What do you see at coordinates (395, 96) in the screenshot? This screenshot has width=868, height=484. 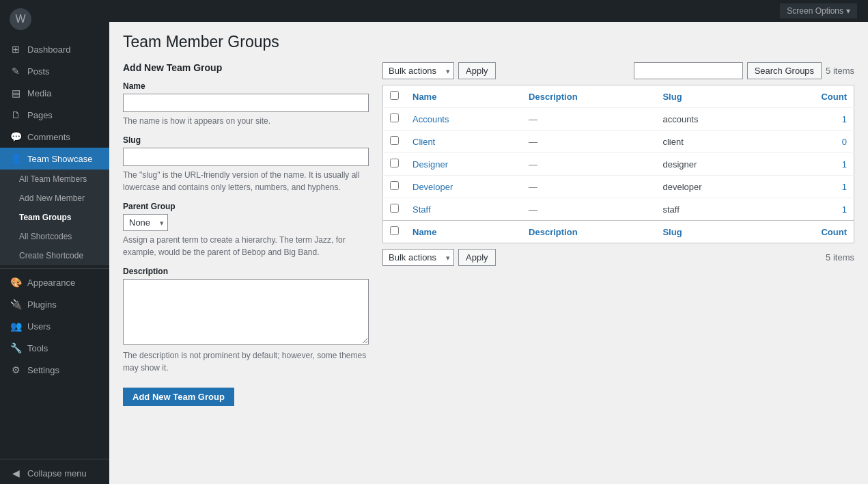 I see `select-all-checkbox` at bounding box center [395, 96].